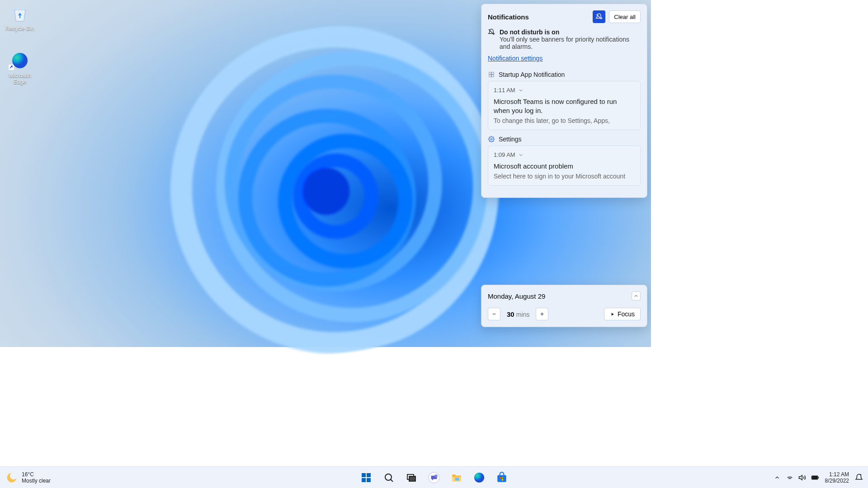  Describe the element at coordinates (564, 166) in the screenshot. I see `notification-title: Microsoft account problem` at that location.